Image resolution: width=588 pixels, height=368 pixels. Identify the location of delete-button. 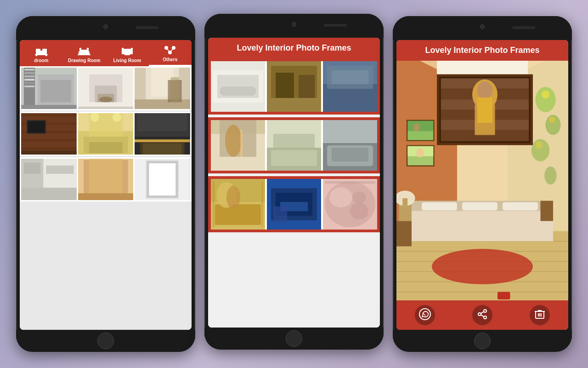
(540, 315).